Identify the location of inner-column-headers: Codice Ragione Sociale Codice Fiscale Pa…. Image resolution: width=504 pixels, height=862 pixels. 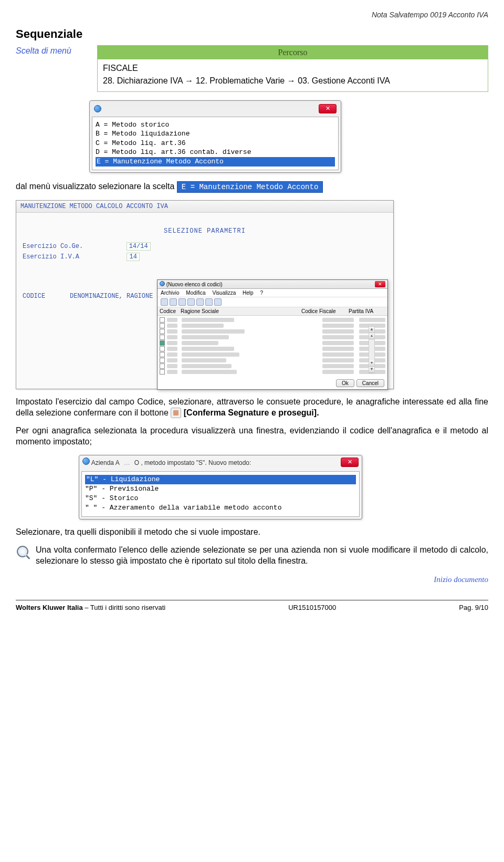
(272, 311).